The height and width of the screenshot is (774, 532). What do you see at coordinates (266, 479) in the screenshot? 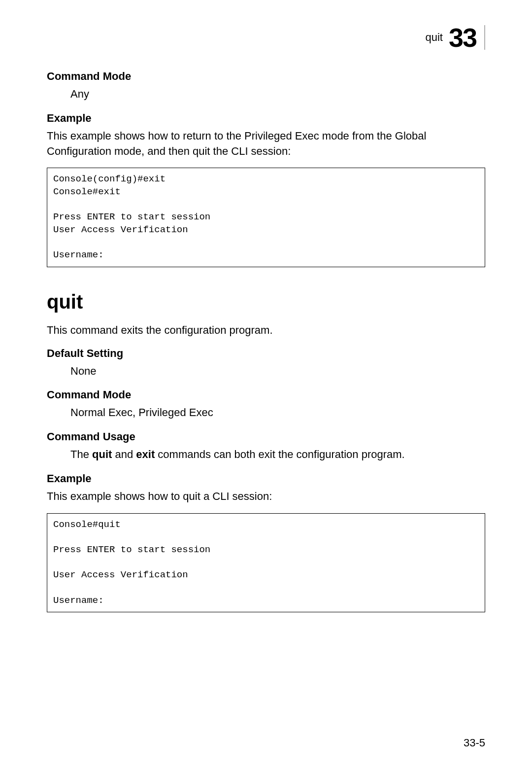
I see `example-heading-2: Example` at bounding box center [266, 479].